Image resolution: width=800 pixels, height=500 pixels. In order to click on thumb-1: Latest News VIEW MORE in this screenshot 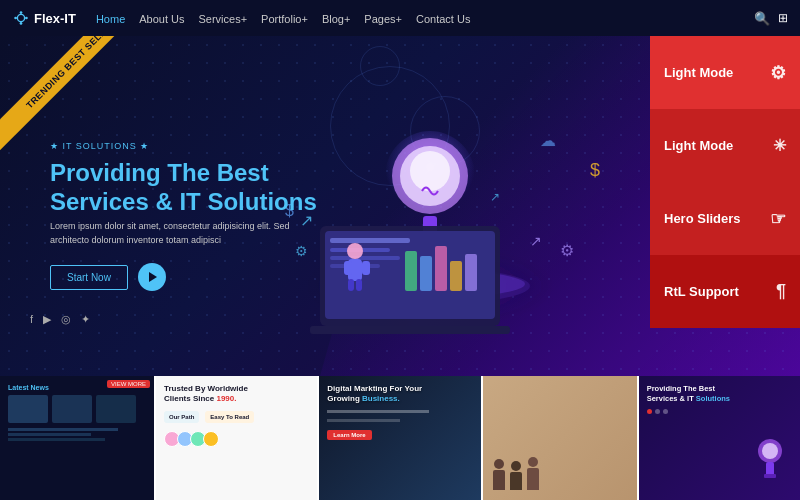, I will do `click(78, 438)`.